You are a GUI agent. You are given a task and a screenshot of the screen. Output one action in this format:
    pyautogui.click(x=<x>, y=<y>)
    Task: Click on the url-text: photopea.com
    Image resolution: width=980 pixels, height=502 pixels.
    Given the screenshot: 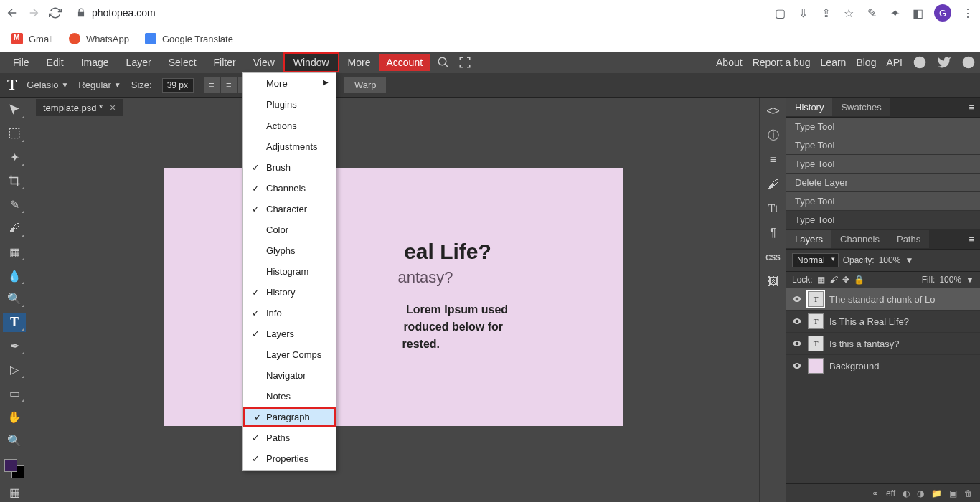 What is the action you would take?
    pyautogui.click(x=123, y=13)
    